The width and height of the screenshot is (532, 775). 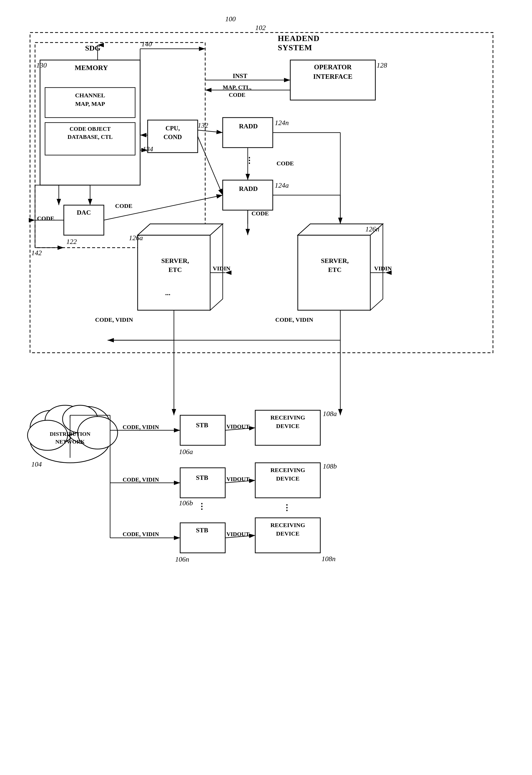 What do you see at coordinates (141, 480) in the screenshot?
I see `code-vidin-stb-b-label: CODE, VIDIN` at bounding box center [141, 480].